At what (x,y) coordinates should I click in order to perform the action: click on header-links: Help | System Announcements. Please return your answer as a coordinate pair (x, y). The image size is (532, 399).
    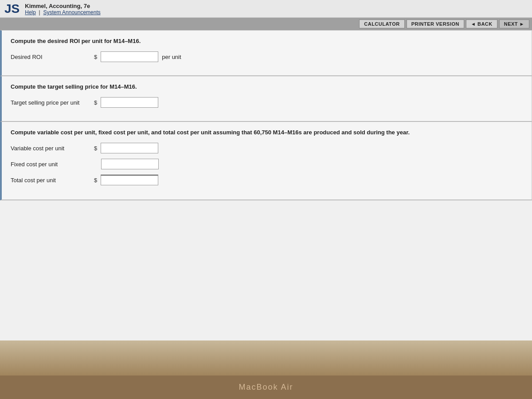
    Looking at the image, I should click on (63, 12).